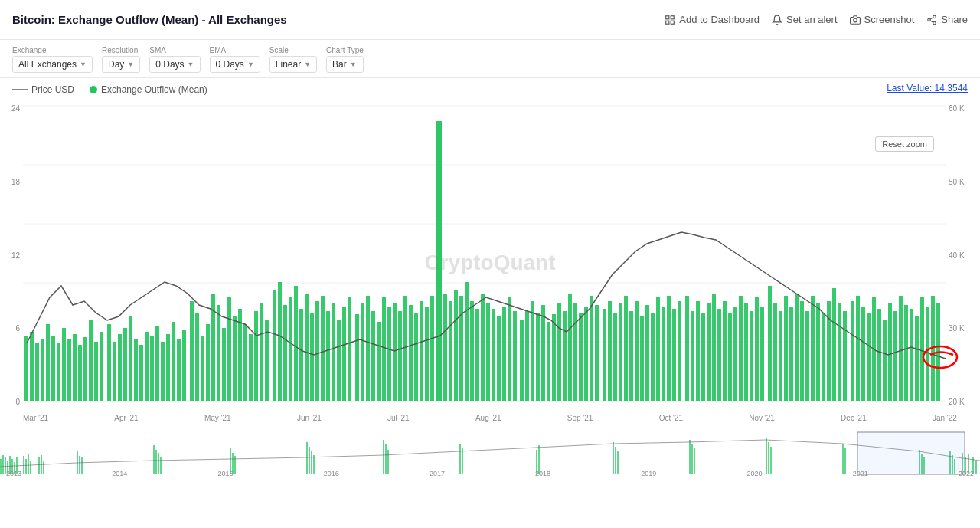 The width and height of the screenshot is (980, 528). What do you see at coordinates (293, 64) in the screenshot?
I see `scale-select: Linear ▼` at bounding box center [293, 64].